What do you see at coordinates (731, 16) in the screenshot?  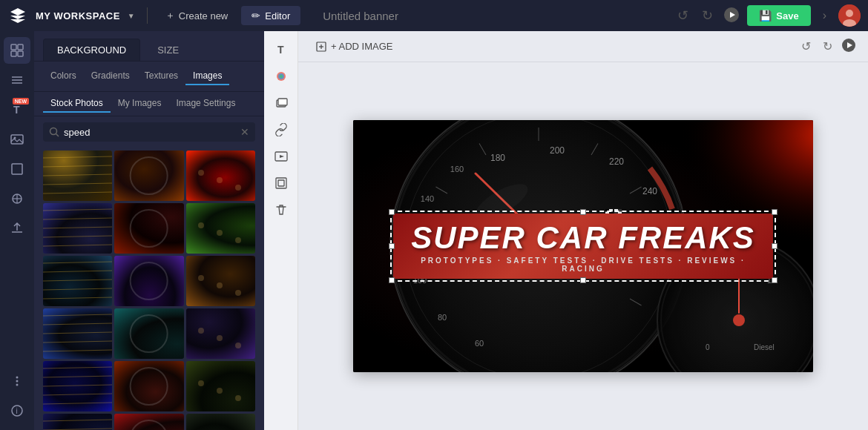 I see `play-button` at bounding box center [731, 16].